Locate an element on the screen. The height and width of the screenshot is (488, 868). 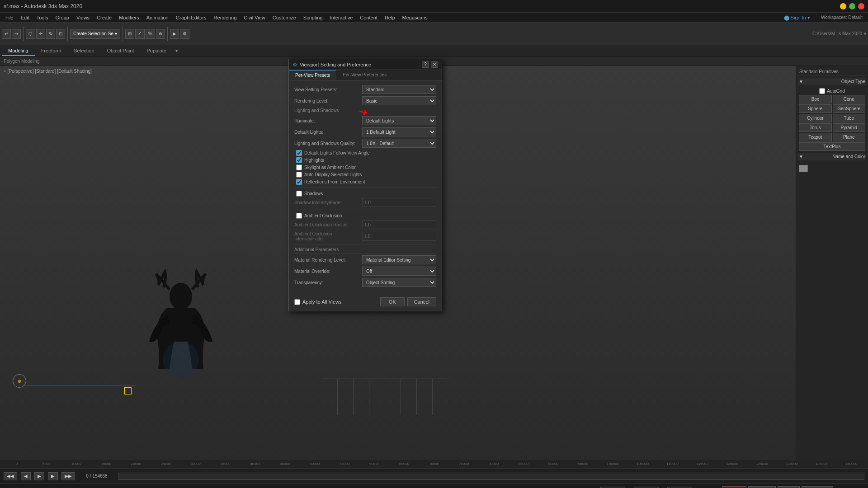
ao-checkbox-row: Ambient Occlusion is located at coordinates (365, 216).